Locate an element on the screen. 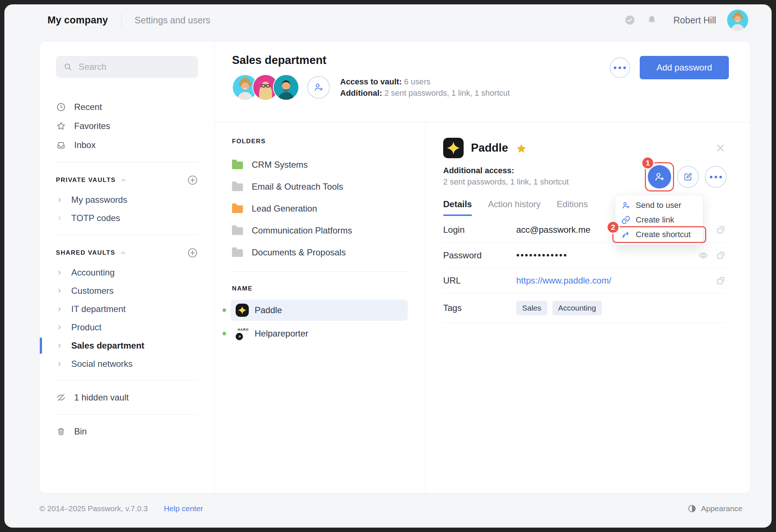 The width and height of the screenshot is (776, 532). sidebar-vault-totp-codes: TOTP codes is located at coordinates (127, 218).